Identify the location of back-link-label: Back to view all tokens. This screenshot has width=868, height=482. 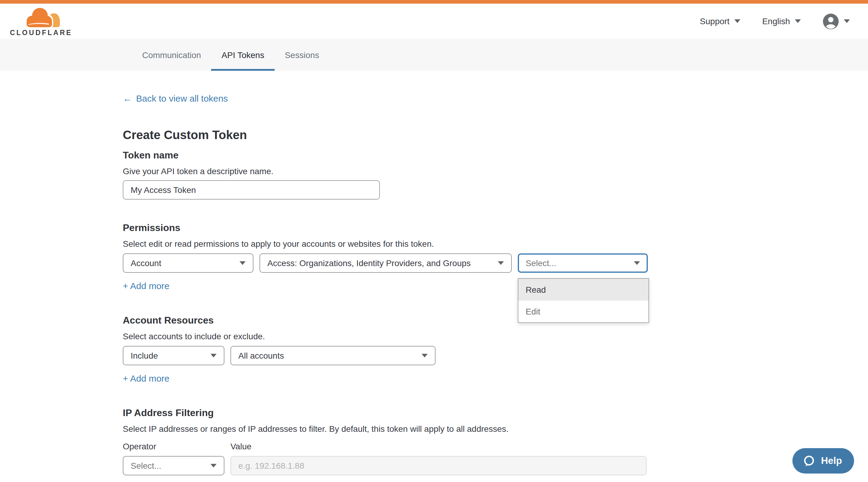
(182, 99).